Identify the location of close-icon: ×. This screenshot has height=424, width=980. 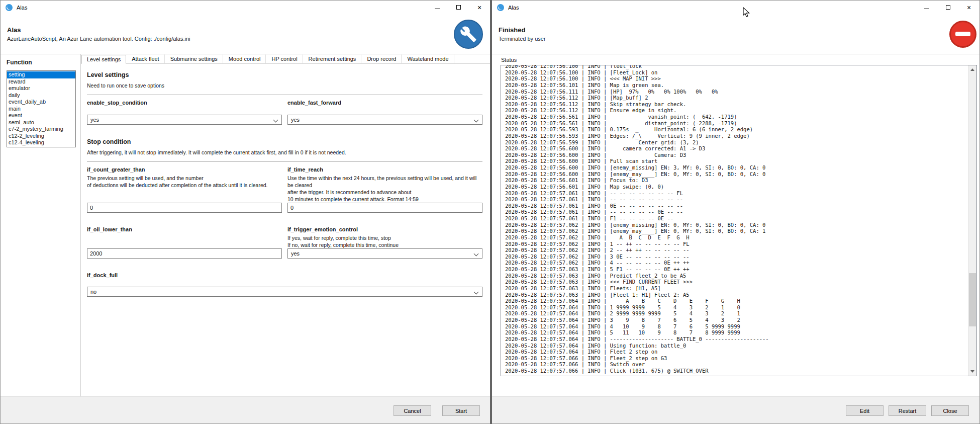
(969, 8).